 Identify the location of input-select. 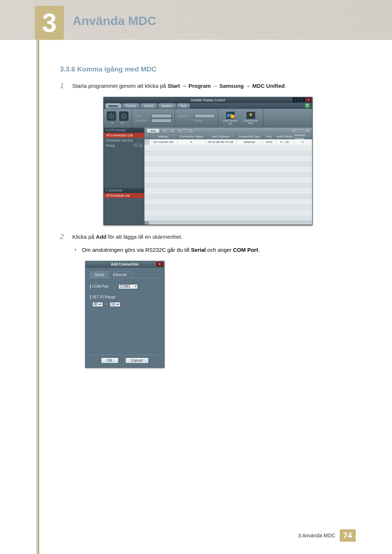
(162, 116).